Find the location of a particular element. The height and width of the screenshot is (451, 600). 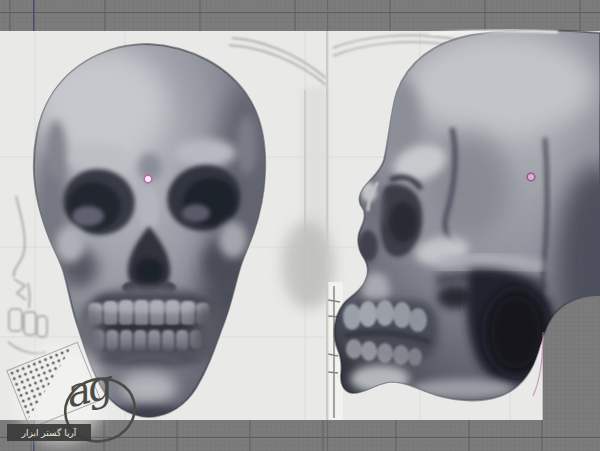

axis-line-top is located at coordinates (34, 16).